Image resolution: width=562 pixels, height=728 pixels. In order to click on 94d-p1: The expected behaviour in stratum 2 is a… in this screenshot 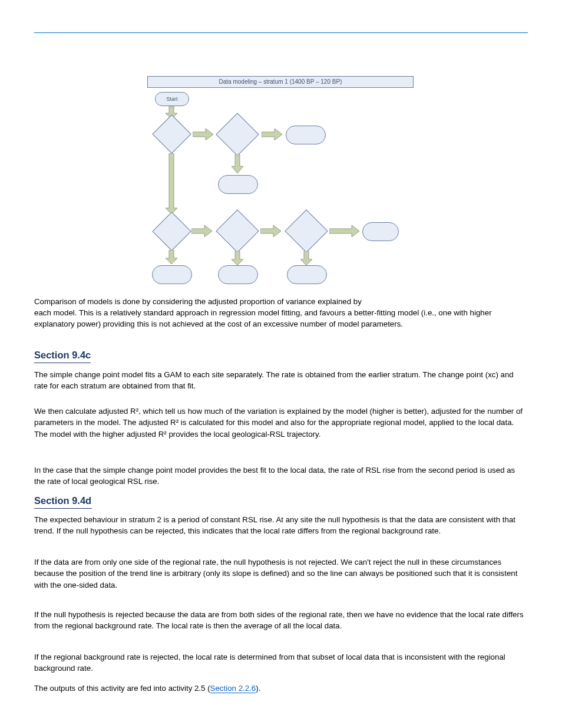, I will do `click(281, 526)`.